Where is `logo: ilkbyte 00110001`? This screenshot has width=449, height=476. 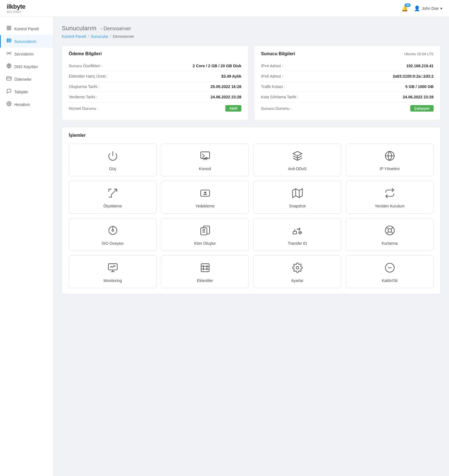
logo: ilkbyte 00110001 is located at coordinates (16, 8).